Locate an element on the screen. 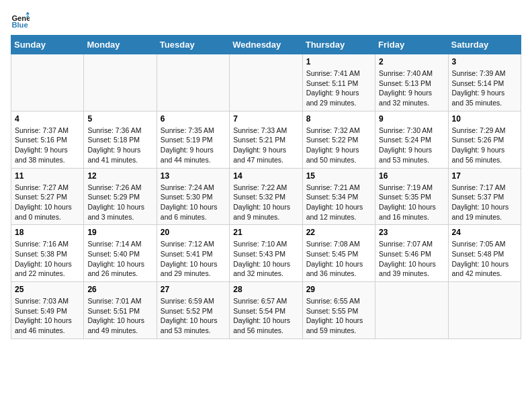  calendar-cell: 11Sunrise: 7:27 AM Sunset: 5:27 PM Dayli… is located at coordinates (48, 196).